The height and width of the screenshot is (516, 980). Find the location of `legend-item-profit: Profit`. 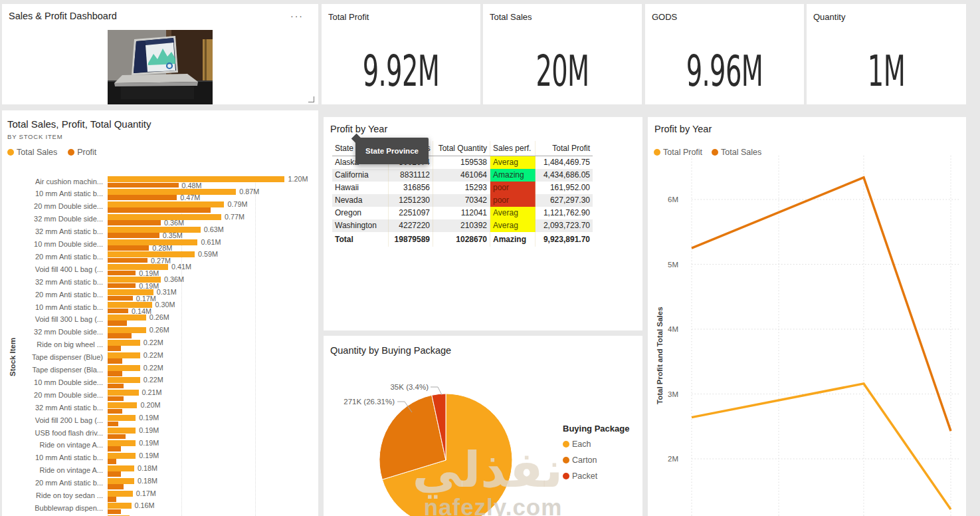

legend-item-profit: Profit is located at coordinates (82, 152).